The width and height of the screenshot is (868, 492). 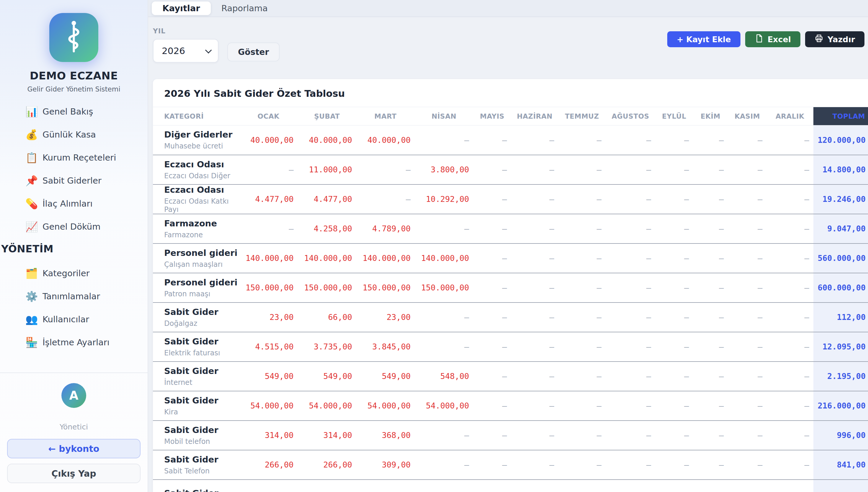 I want to click on excel-button: Excel, so click(x=773, y=39).